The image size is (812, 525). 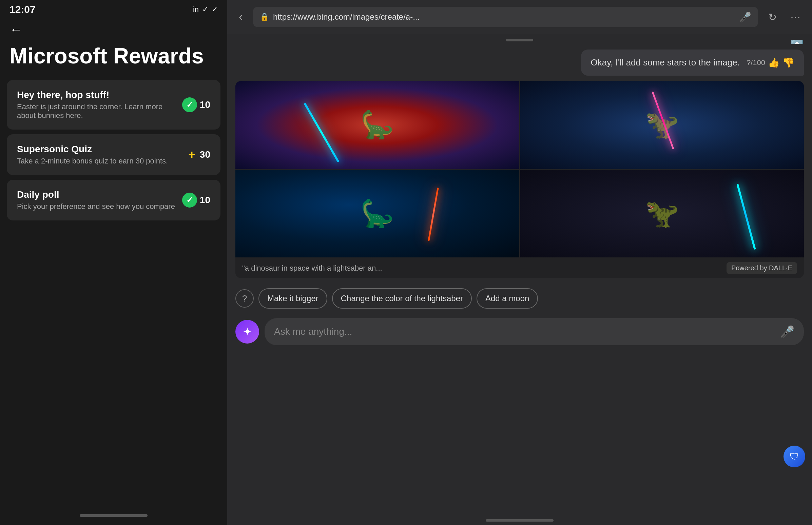 What do you see at coordinates (196, 200) in the screenshot?
I see `reward-badge-dailypoll: ✓ 10` at bounding box center [196, 200].